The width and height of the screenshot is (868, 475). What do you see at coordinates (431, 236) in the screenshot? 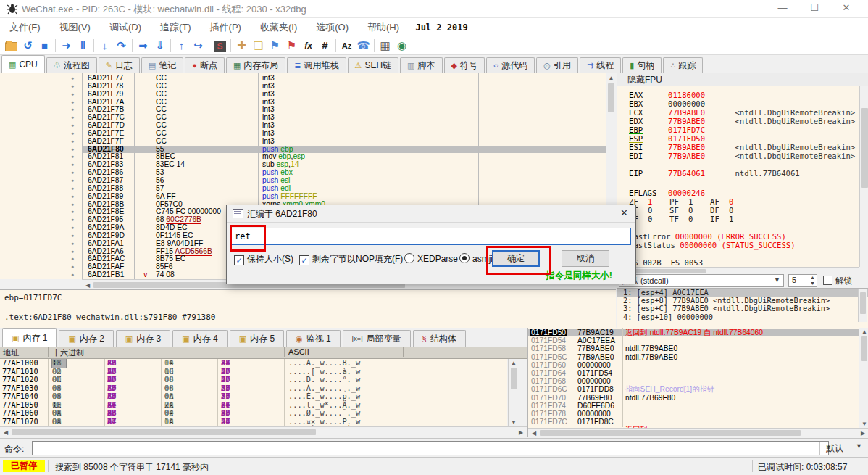
I see `assemble-instruction-input` at bounding box center [431, 236].